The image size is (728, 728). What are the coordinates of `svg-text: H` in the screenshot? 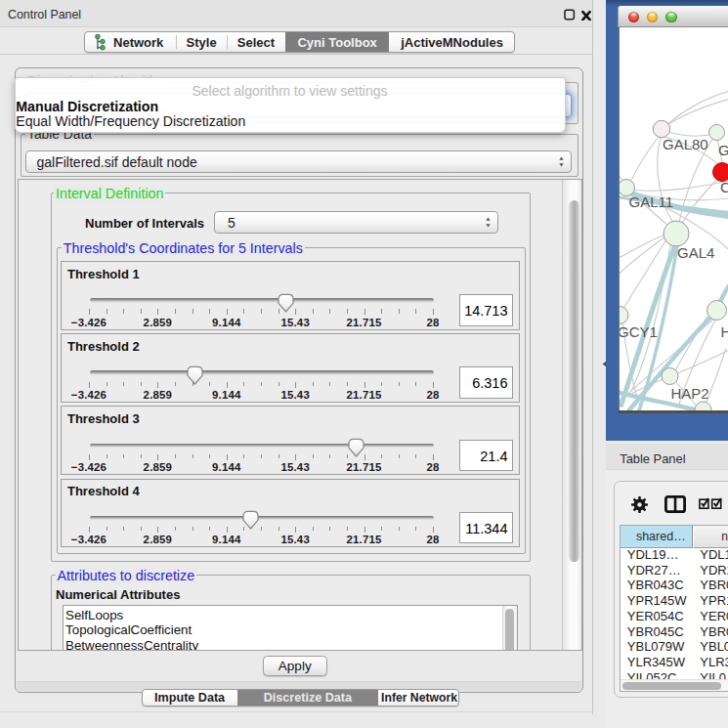 It's located at (725, 332).